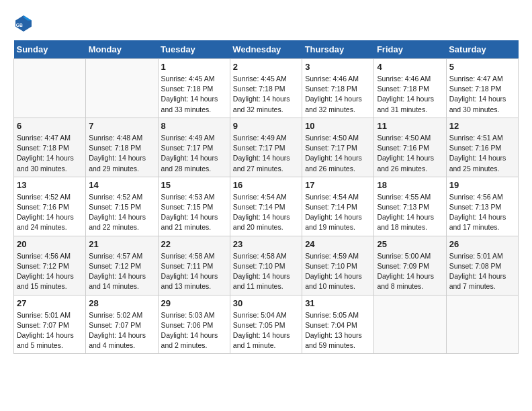 This screenshot has width=532, height=411. I want to click on day-info: Sunrise: 4:54 AM Sunset: 7:14 PM Dayligh…, so click(338, 212).